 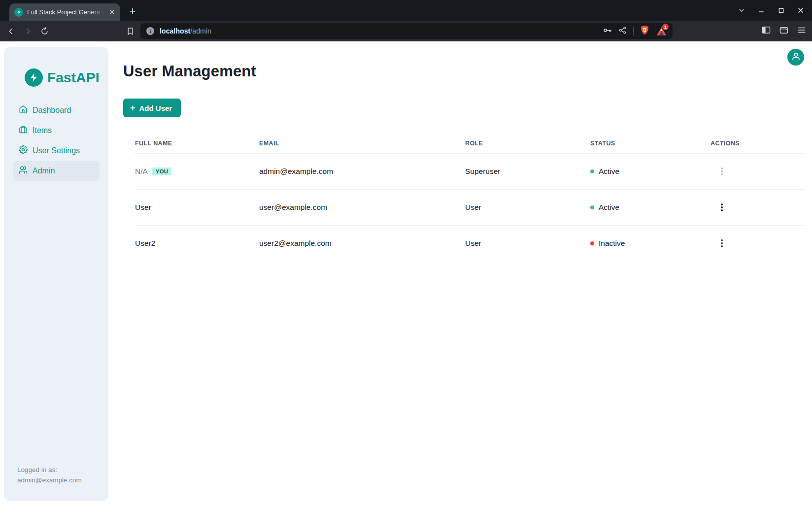 I want to click on maximize-icon, so click(x=781, y=10).